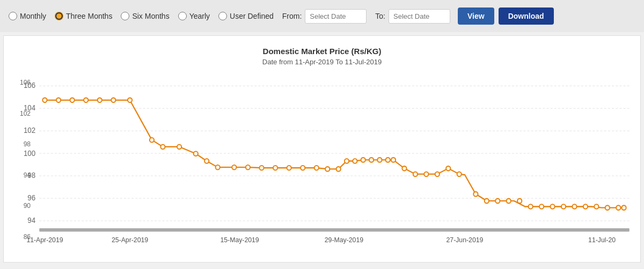  What do you see at coordinates (194, 16) in the screenshot?
I see `radio-yearly: Yearly` at bounding box center [194, 16].